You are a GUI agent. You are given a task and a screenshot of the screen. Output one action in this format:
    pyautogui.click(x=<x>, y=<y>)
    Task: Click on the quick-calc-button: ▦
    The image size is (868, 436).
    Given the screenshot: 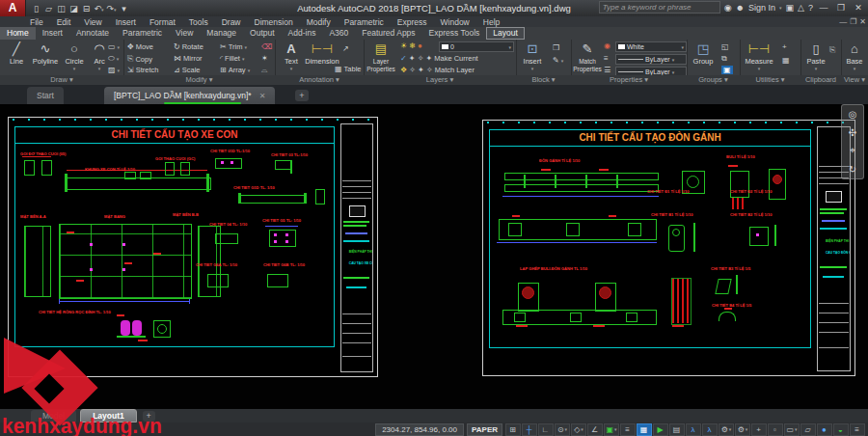 What is the action you would take?
    pyautogui.click(x=786, y=60)
    